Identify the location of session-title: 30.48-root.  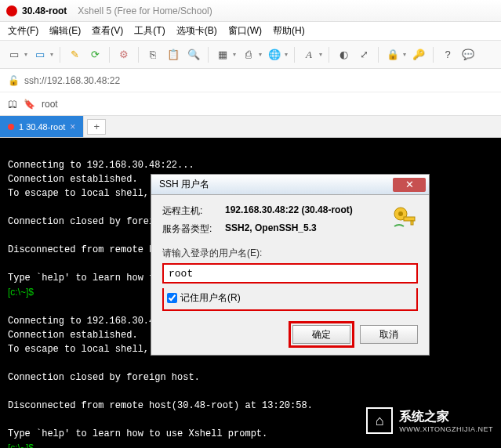
(44, 11).